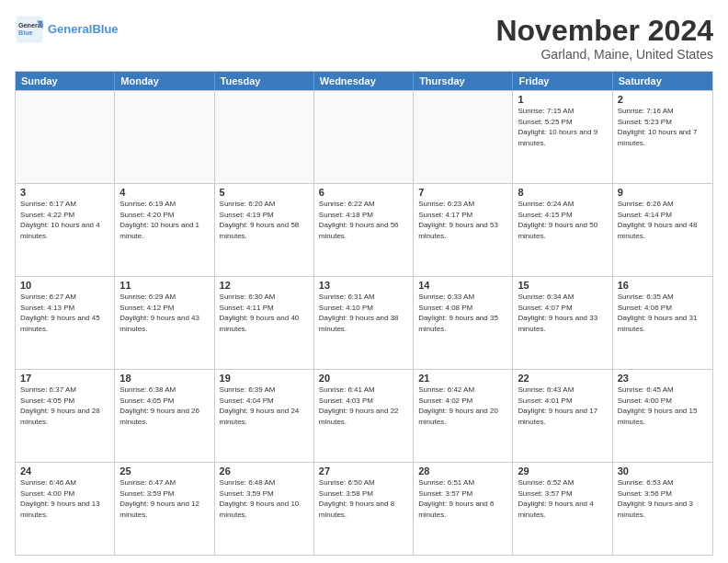 The image size is (728, 563). I want to click on day-info: Sunrise: 6:33 AM Sunset: 4:08 PM Dayligh…, so click(463, 313).